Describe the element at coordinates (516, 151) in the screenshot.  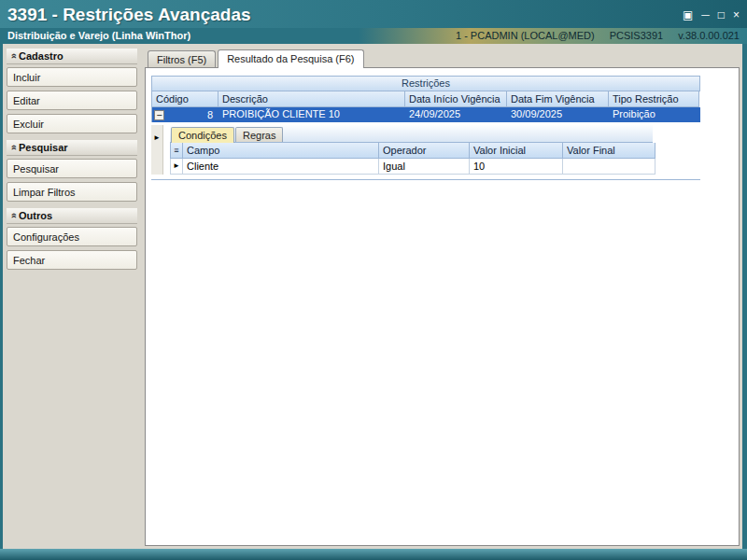
I see `column-header-valor-inicial: Valor Inicial` at that location.